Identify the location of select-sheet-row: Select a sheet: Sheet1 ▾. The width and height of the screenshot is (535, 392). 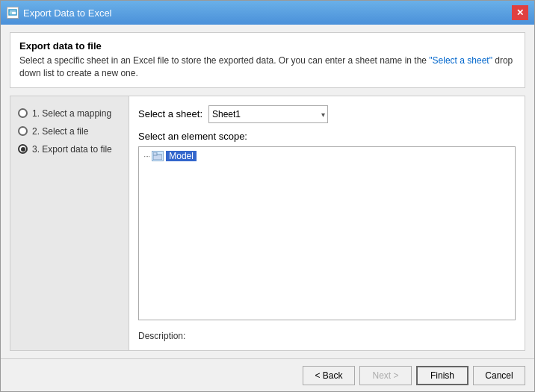
(327, 114).